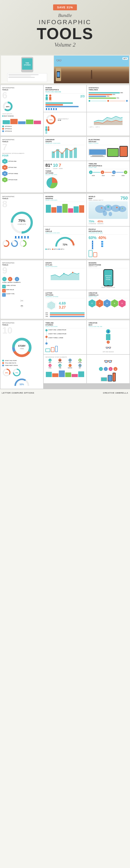  I want to click on tools-label: TOOLS, so click(65, 34).